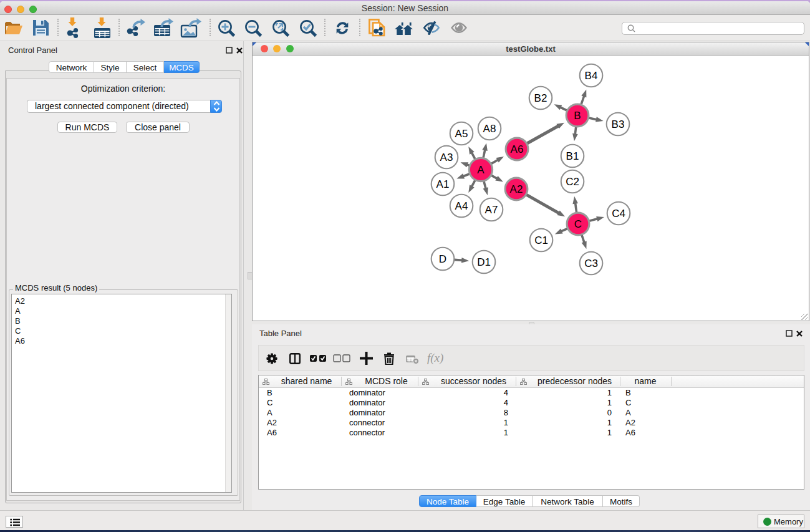 This screenshot has width=810, height=532. I want to click on svg-text: A7, so click(491, 210).